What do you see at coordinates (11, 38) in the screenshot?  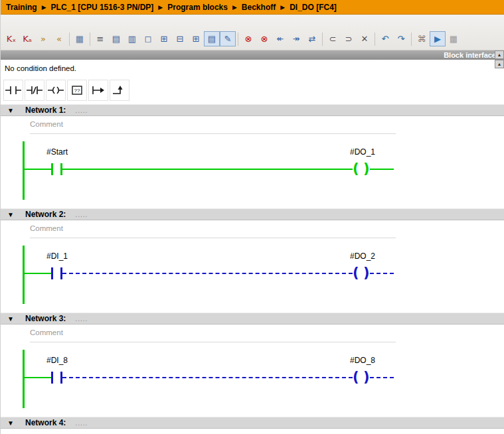 I see `absolute-operands-icon: Kₓ` at bounding box center [11, 38].